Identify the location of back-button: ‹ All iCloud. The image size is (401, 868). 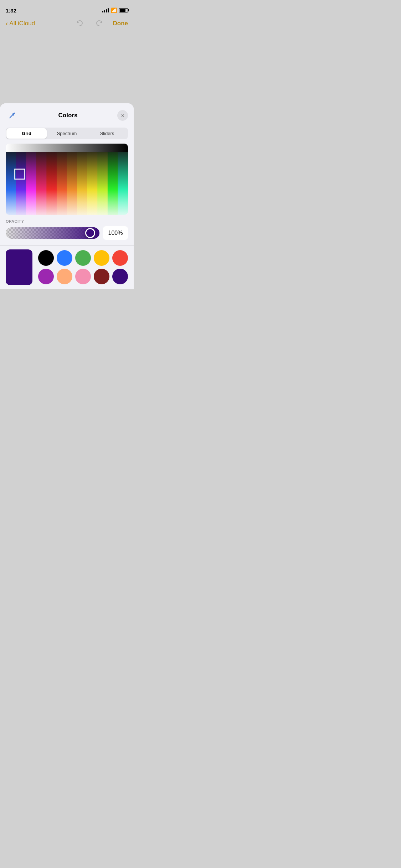
(20, 24).